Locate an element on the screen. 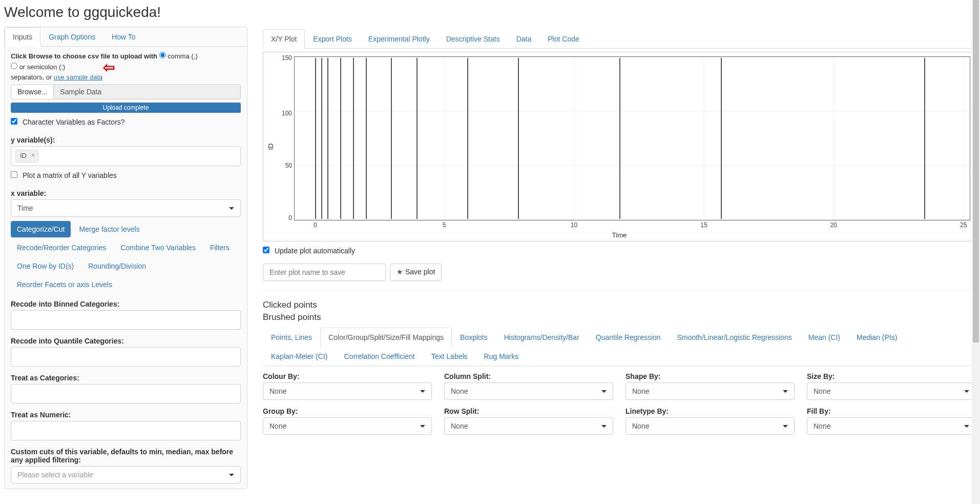  linetype-by-label: Linetype By: is located at coordinates (710, 411).